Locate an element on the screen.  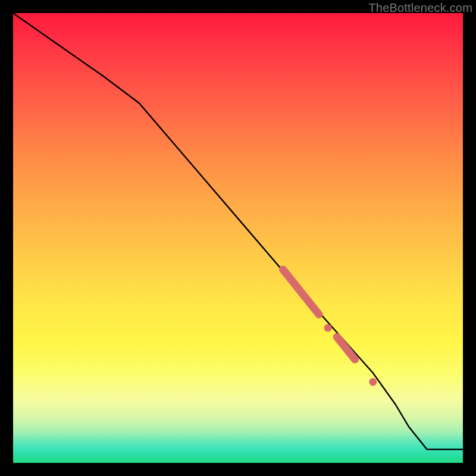
watermark-text: TheBottleneck.com is located at coordinates (420, 8).